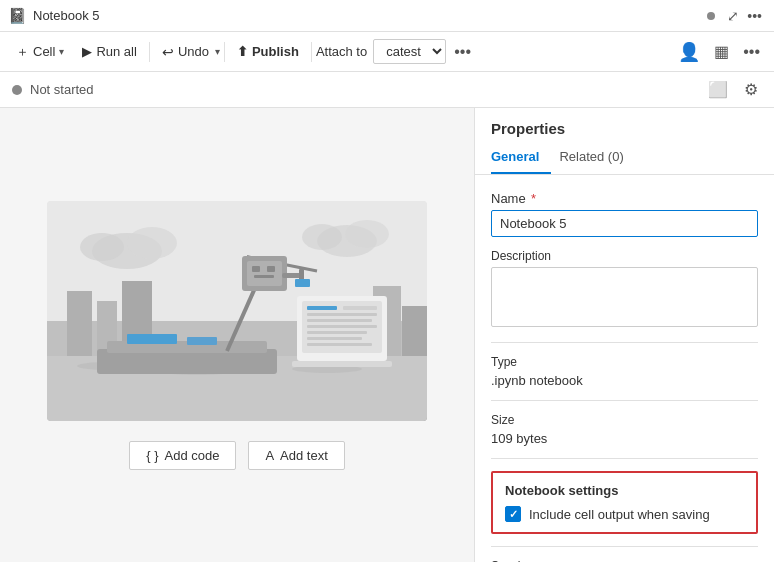  I want to click on attach-select: catest, so click(410, 52).